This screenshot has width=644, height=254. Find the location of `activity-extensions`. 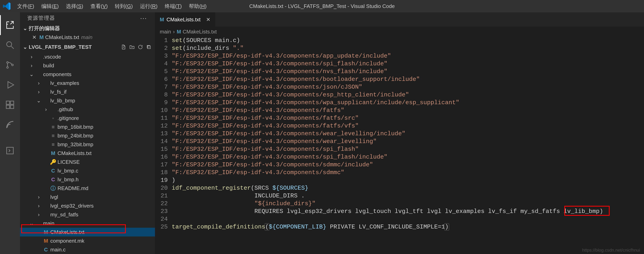

activity-extensions is located at coordinates (10, 105).